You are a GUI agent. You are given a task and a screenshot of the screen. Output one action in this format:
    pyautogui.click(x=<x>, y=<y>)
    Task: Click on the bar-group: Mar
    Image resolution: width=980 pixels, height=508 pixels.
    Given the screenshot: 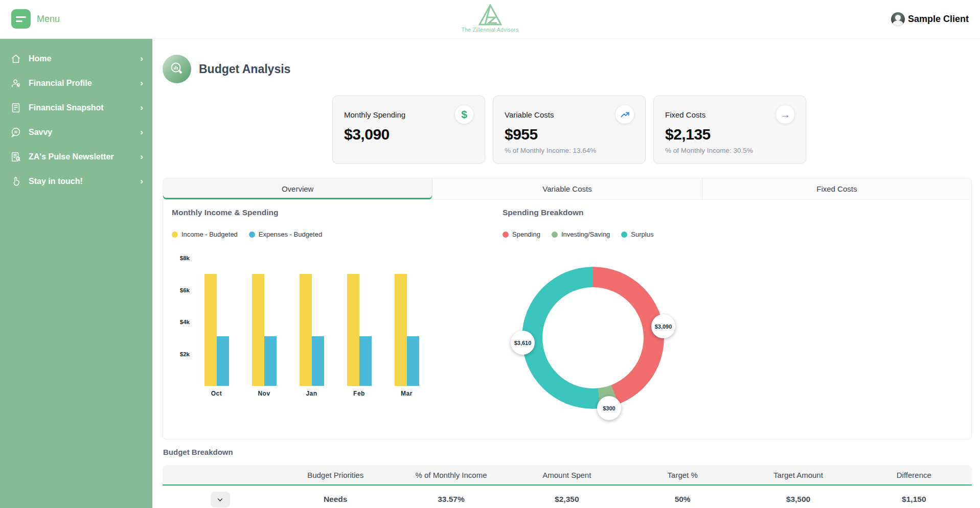 What is the action you would take?
    pyautogui.click(x=407, y=322)
    